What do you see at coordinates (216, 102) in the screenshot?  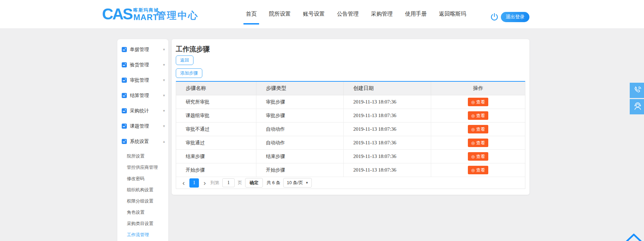 I see `cell-step-name: 研究所审批` at bounding box center [216, 102].